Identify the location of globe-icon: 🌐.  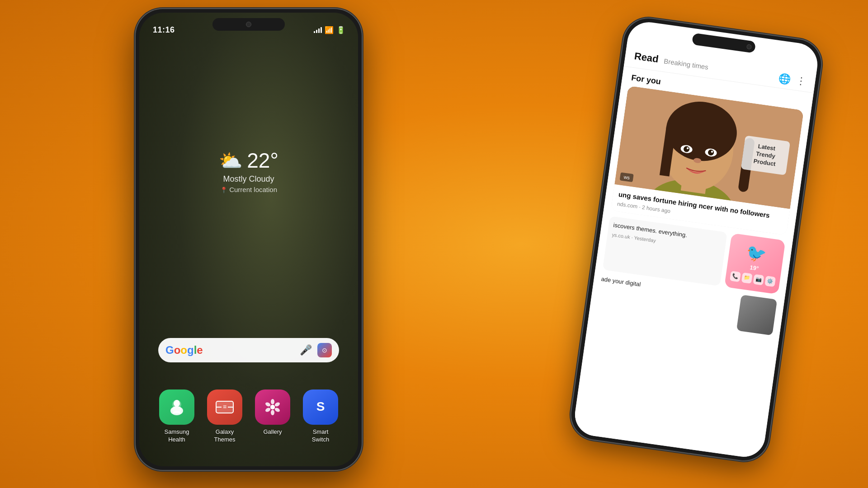
(785, 79).